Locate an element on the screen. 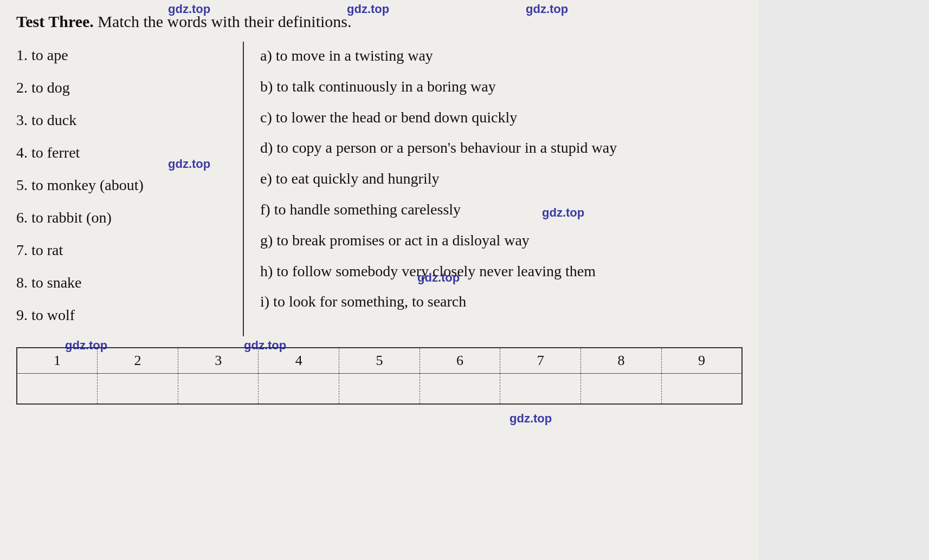 The height and width of the screenshot is (560, 929). answer-table-wrapper: 123456789 is located at coordinates (379, 376).